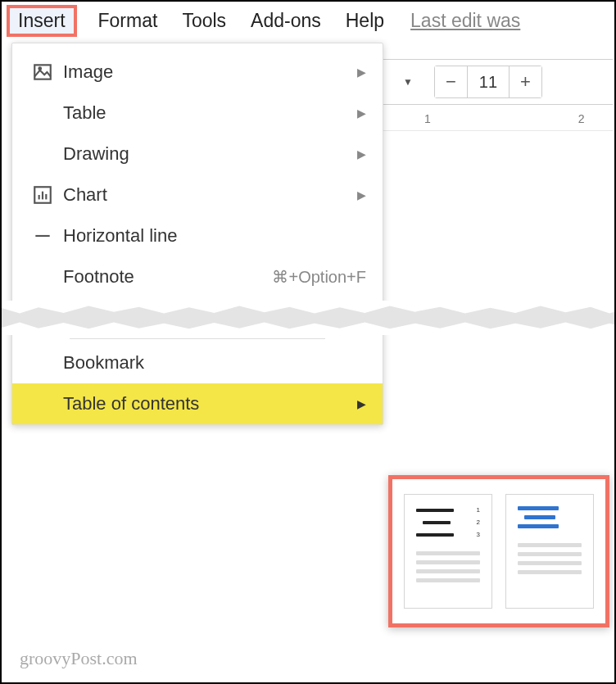 The image size is (616, 684). Describe the element at coordinates (210, 195) in the screenshot. I see `menu-item-label: Chart` at that location.